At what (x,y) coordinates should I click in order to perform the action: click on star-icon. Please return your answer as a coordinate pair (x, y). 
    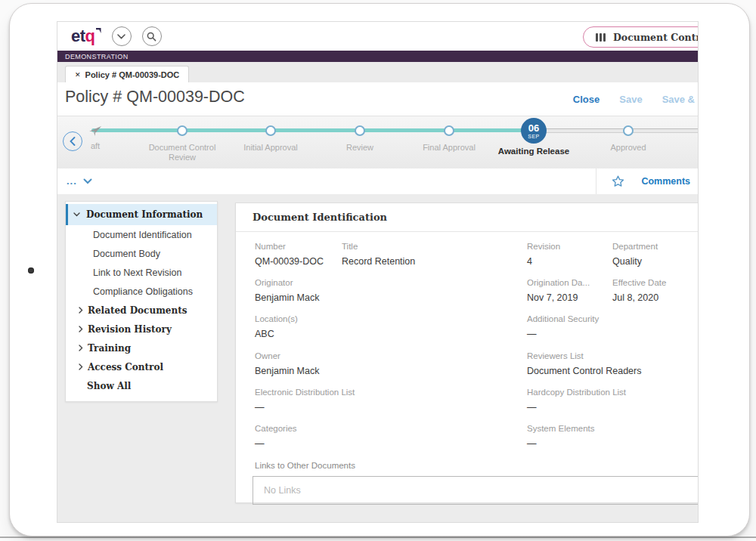
    Looking at the image, I should click on (618, 181).